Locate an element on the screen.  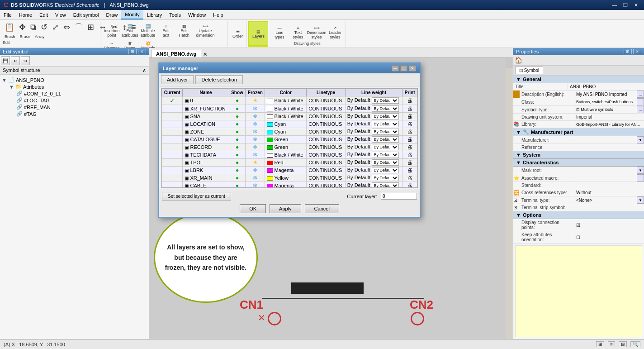
tb-offset: ⊞ is located at coordinates (90, 27).